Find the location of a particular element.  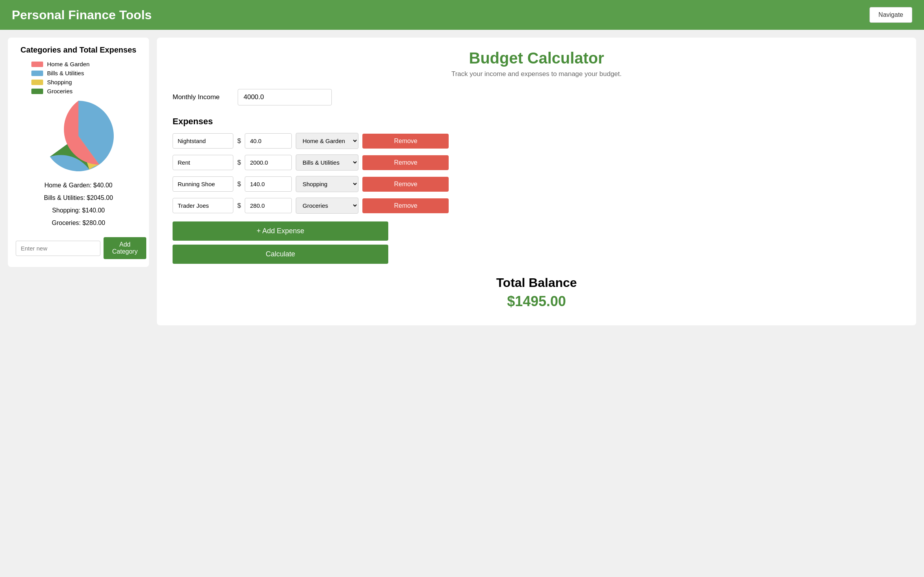

add-category-button: Add Category is located at coordinates (125, 248).